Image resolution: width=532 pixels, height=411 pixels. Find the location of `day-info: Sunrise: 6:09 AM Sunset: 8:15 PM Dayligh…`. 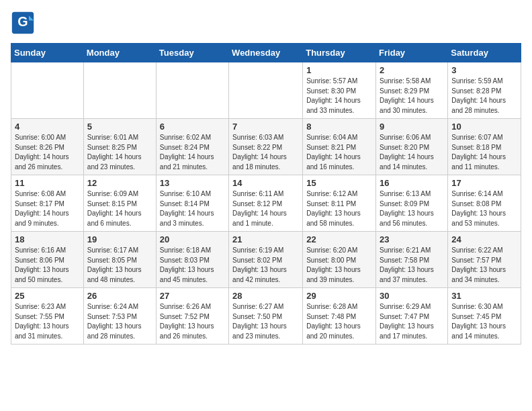

day-info: Sunrise: 6:09 AM Sunset: 8:15 PM Dayligh… is located at coordinates (120, 209).